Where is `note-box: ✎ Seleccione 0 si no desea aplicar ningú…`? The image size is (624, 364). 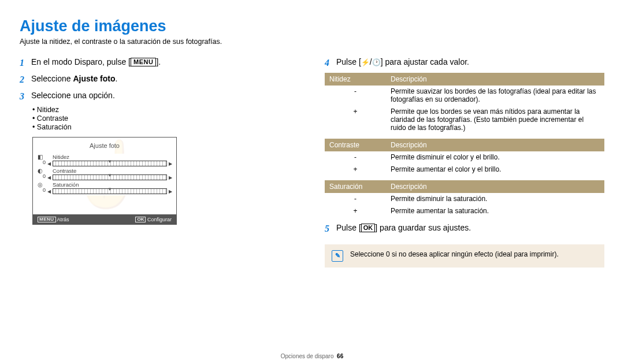 note-box: ✎ Seleccione 0 si no desea aplicar ningú… is located at coordinates (465, 256).